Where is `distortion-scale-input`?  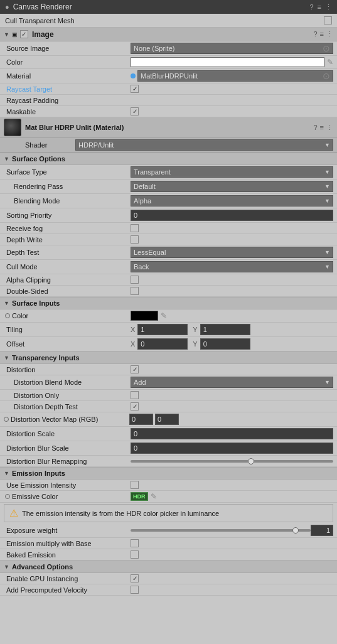 distortion-scale-input is located at coordinates (232, 434).